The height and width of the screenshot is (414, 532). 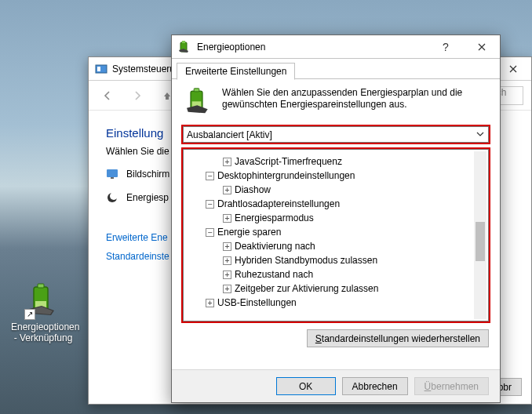 I want to click on tree-item: Drahtlosadaptereinstellungen, so click(x=279, y=204).